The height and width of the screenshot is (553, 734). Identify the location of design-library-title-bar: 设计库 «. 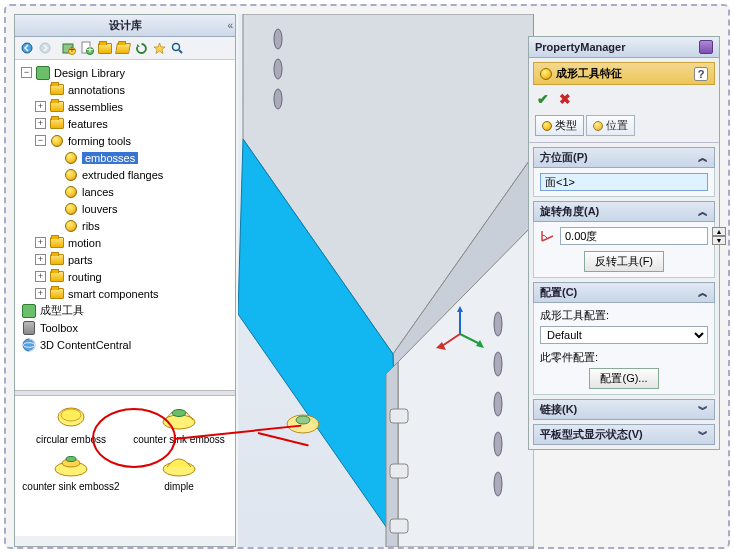
(125, 26).